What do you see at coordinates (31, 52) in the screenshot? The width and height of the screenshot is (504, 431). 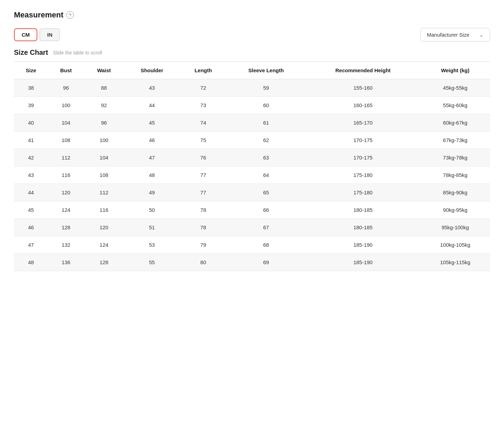 I see `size-chart-title: Size Chart` at bounding box center [31, 52].